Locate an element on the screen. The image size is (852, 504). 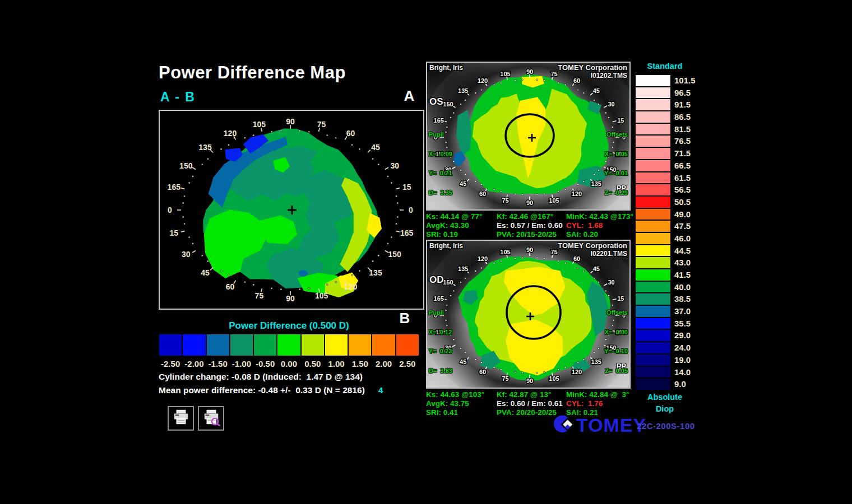
standard-scale-value: 50.5 is located at coordinates (685, 202).